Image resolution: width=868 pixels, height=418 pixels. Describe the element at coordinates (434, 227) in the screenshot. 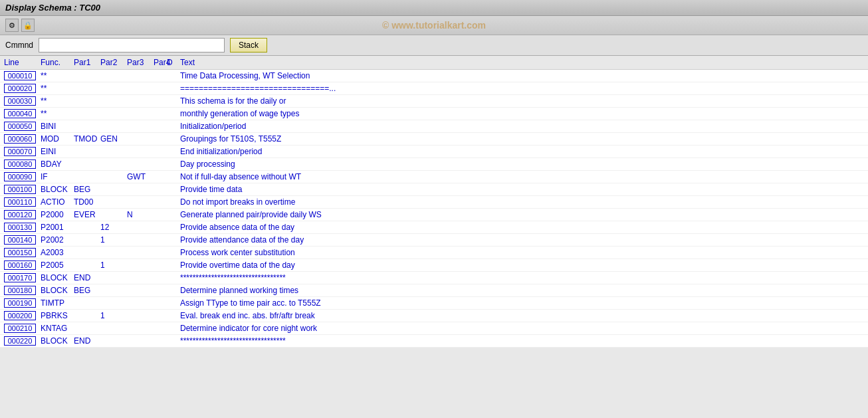

I see `table-row: 000130P200112Provide absence data of the…` at that location.